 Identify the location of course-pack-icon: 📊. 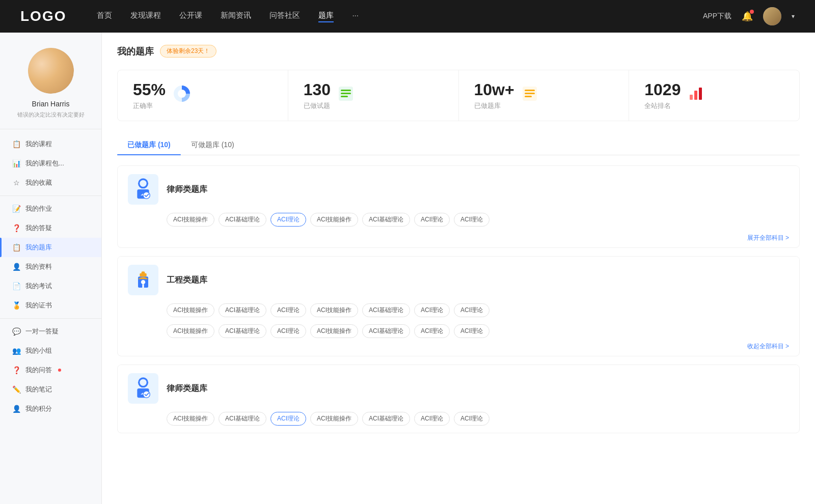
(16, 163).